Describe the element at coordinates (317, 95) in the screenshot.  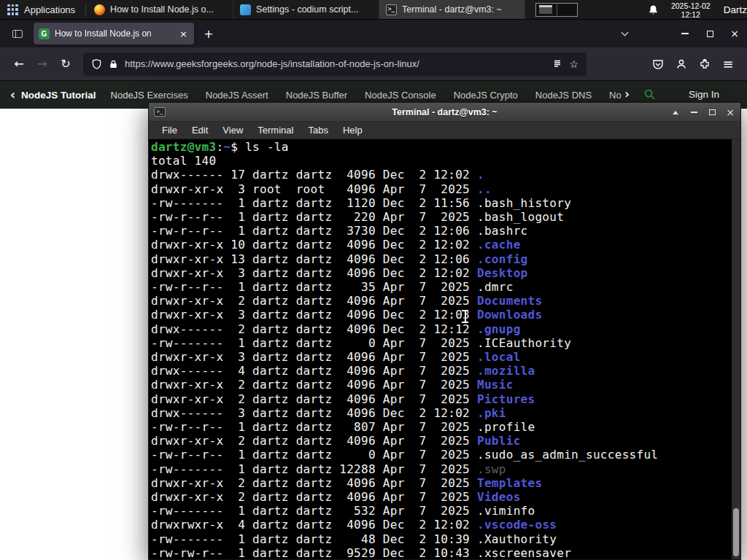
I see `gfg-nav-link: NodeJS Buffer` at that location.